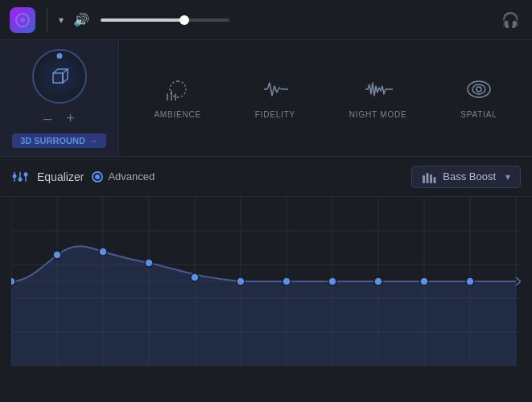  I want to click on bass-boost-icon, so click(429, 177).